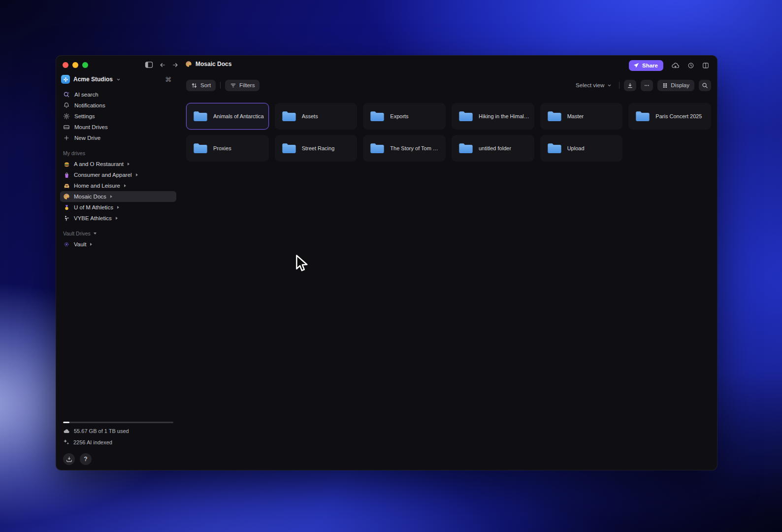  Describe the element at coordinates (93, 442) in the screenshot. I see `ai-indexed-text: 2256 AI indexed` at that location.